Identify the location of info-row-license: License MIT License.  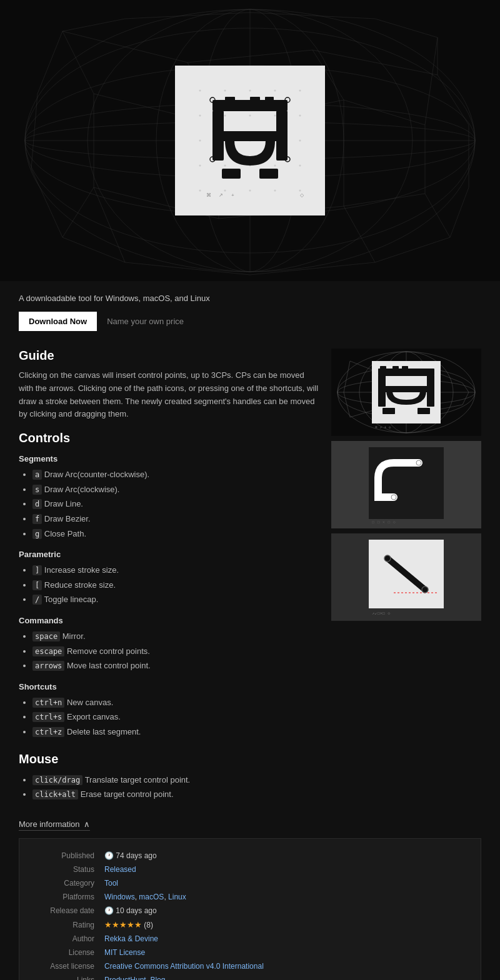
(250, 953).